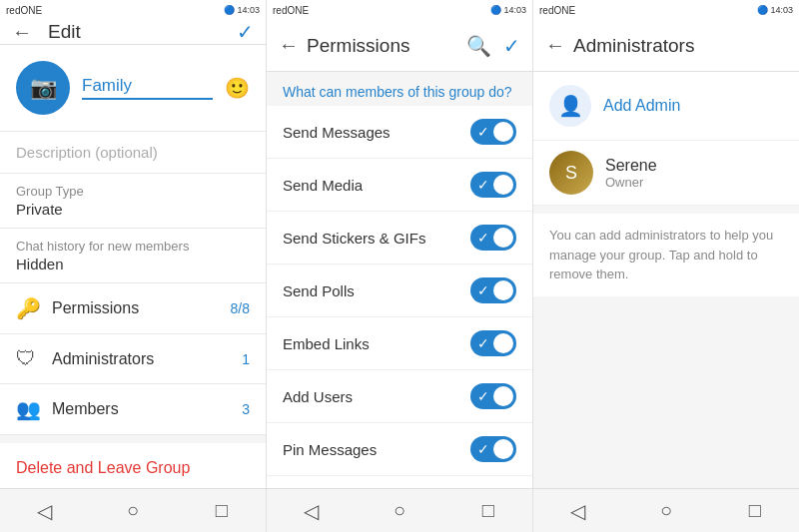 Image resolution: width=799 pixels, height=532 pixels. Describe the element at coordinates (493, 396) in the screenshot. I see `toggle-5: ✓` at that location.